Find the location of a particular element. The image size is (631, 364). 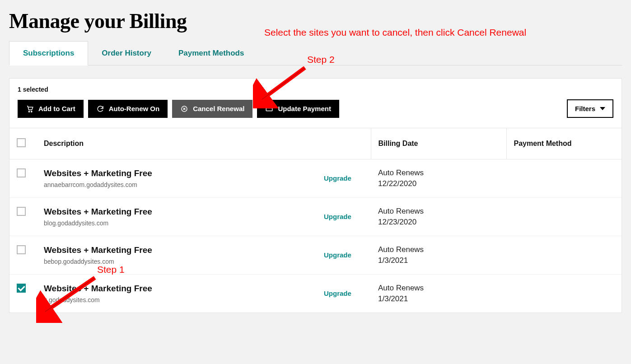

add-to-cart-button: Add to Cart is located at coordinates (51, 109).